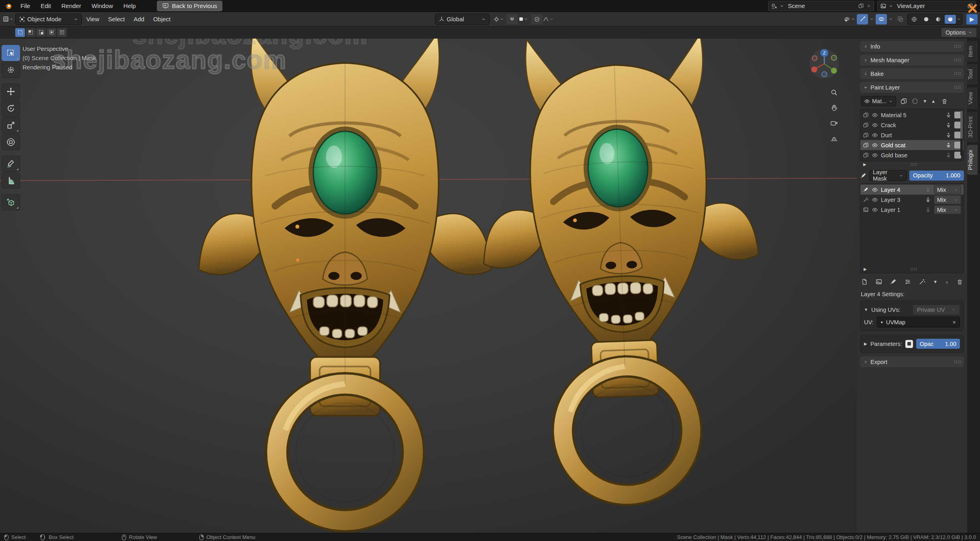  What do you see at coordinates (912, 74) in the screenshot?
I see `section-bake: Bake` at bounding box center [912, 74].